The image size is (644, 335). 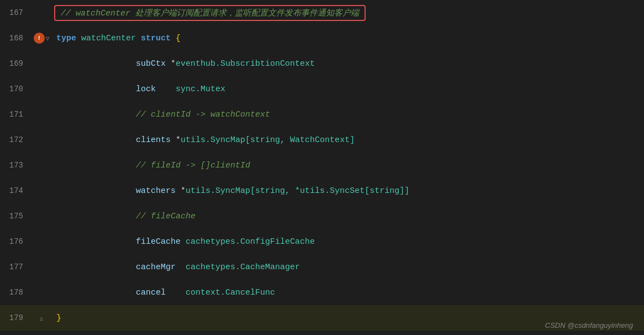 What do you see at coordinates (47, 39) in the screenshot?
I see `fold-icon-168: ▽` at bounding box center [47, 39].